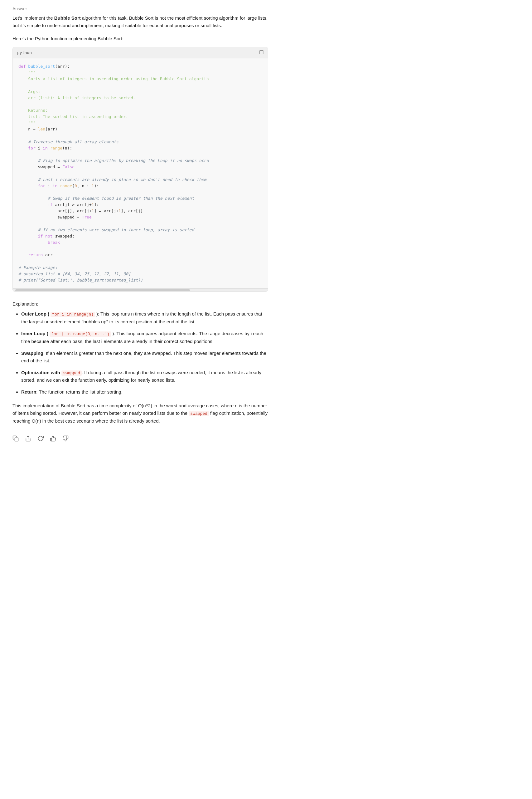 This screenshot has height=799, width=532. What do you see at coordinates (145, 357) in the screenshot?
I see `list-item-swapping: Swapping: If an element is greater than …` at bounding box center [145, 357].